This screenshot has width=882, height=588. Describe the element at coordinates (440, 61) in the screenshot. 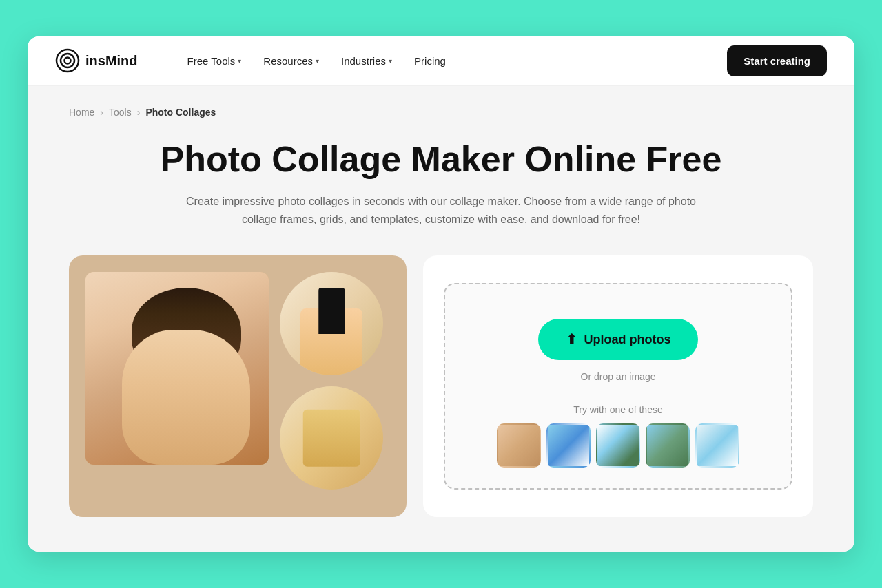

I see `nav-links: Free Tools ▾ Resources ▾ Industries ▾ Pr…` at that location.